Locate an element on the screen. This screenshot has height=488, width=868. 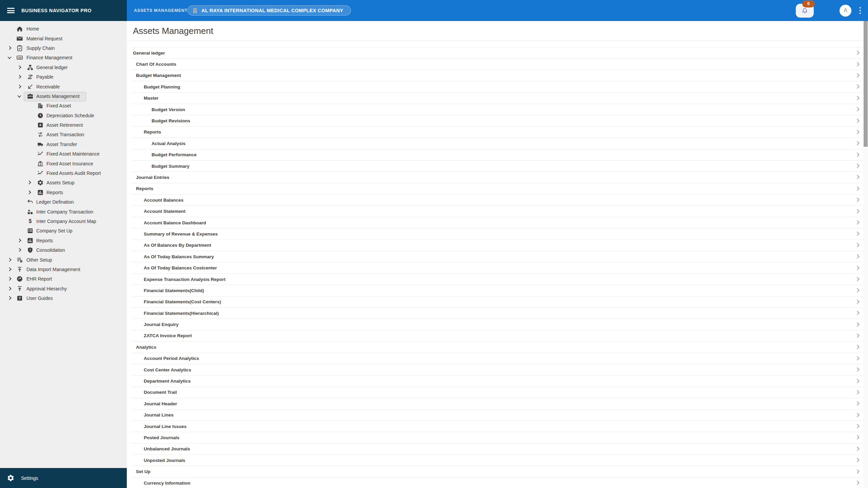
tree-row-budget-planning: Budget Planning is located at coordinates (497, 87).